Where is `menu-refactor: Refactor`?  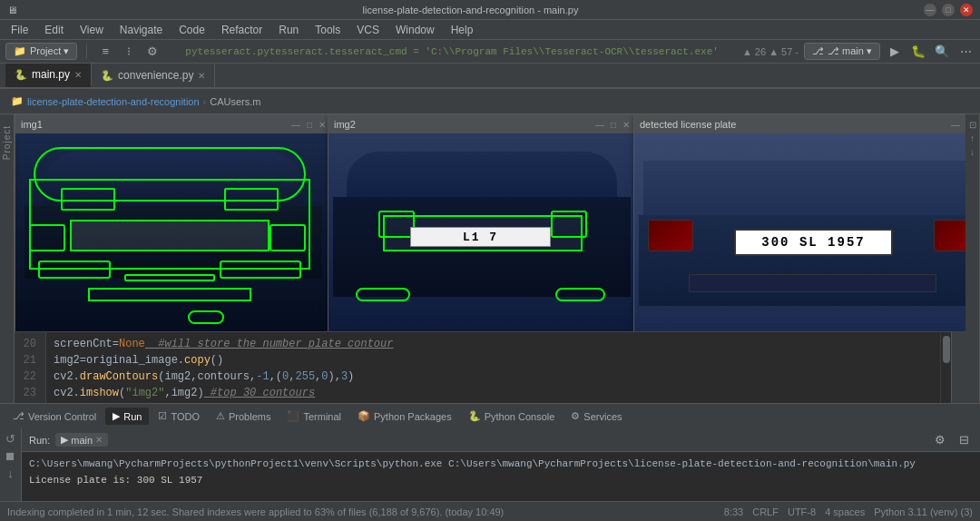
menu-refactor: Refactor is located at coordinates (241, 30).